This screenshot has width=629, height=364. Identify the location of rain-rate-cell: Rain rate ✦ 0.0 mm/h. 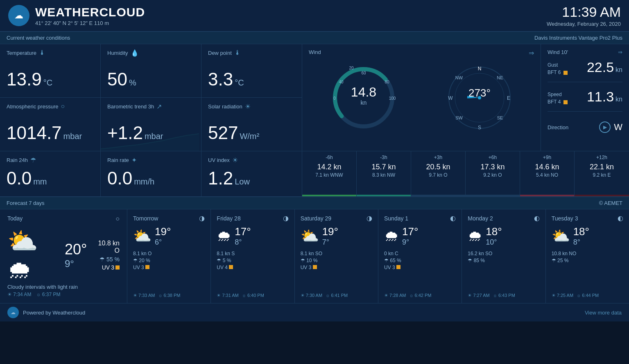
(151, 174).